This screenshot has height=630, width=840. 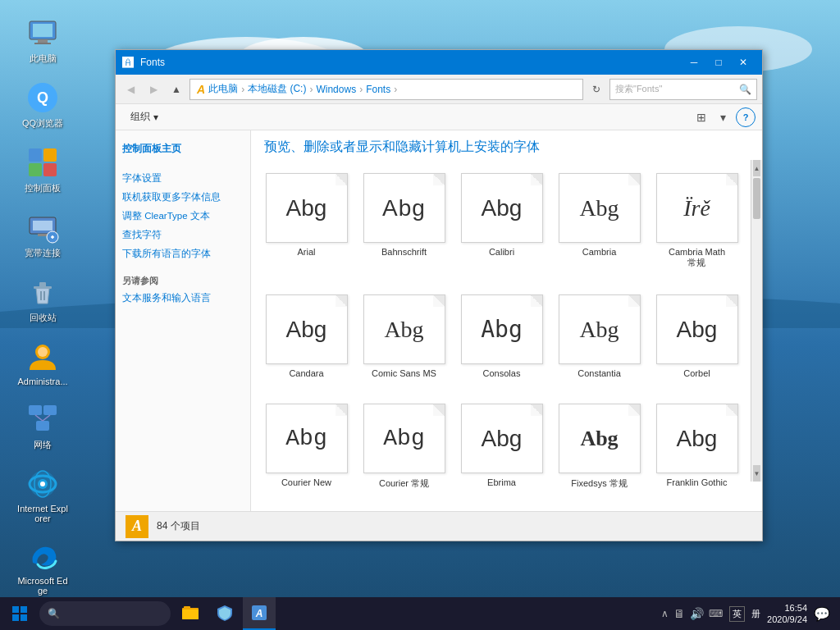 What do you see at coordinates (378, 89) in the screenshot?
I see `breadcrumb-item-fonts: Fonts` at bounding box center [378, 89].